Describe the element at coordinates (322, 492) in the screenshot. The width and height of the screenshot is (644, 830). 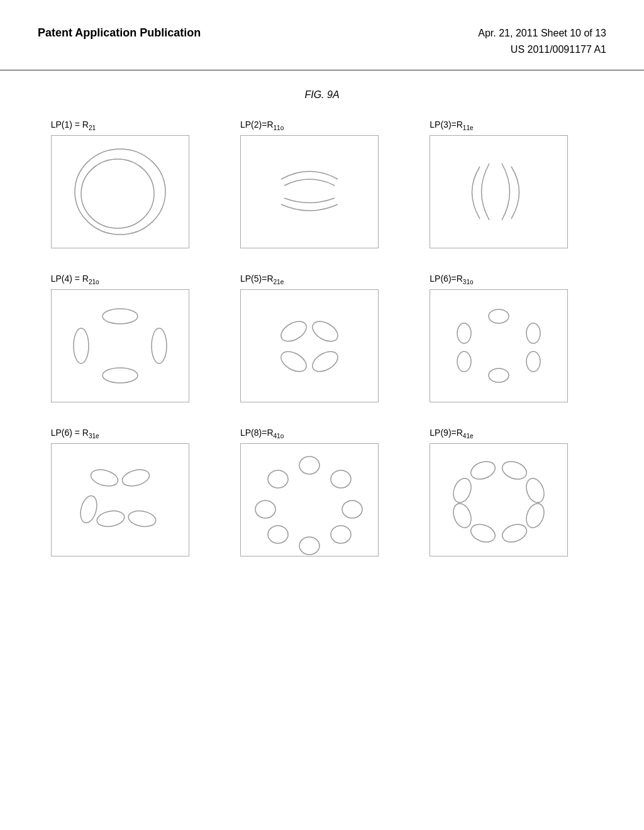
I see `cell-lp8: LP(8)=R41o` at that location.